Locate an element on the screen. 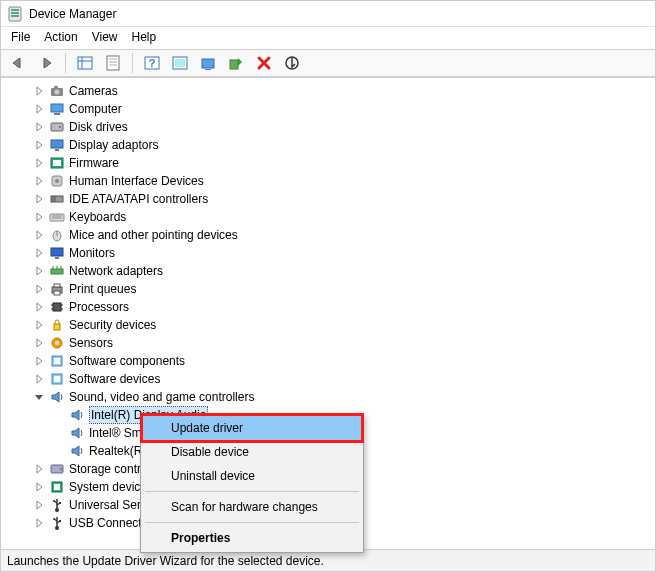 This screenshot has height=572, width=656. tree-item-label: Realtek(R) is located at coordinates (118, 451).